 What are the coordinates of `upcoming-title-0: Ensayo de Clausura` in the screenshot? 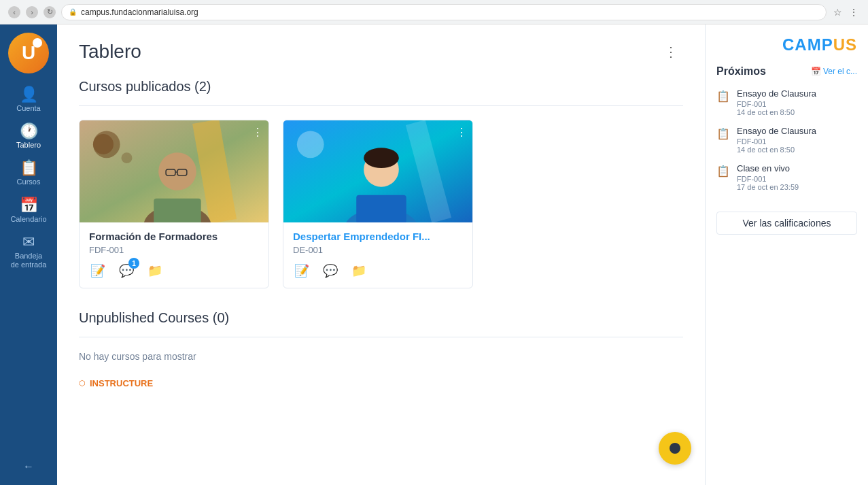 It's located at (776, 94).